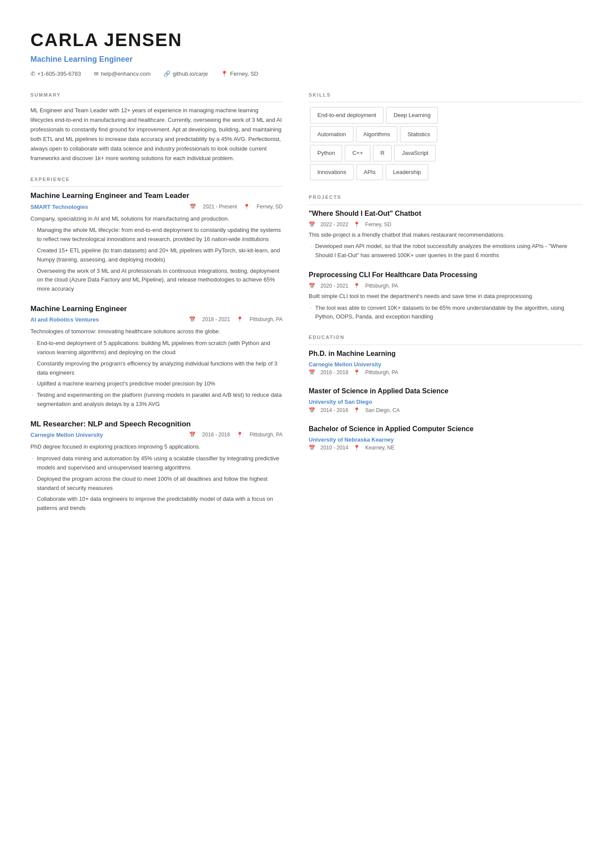 The image size is (613, 868). I want to click on skills-title: SKILLS, so click(446, 97).